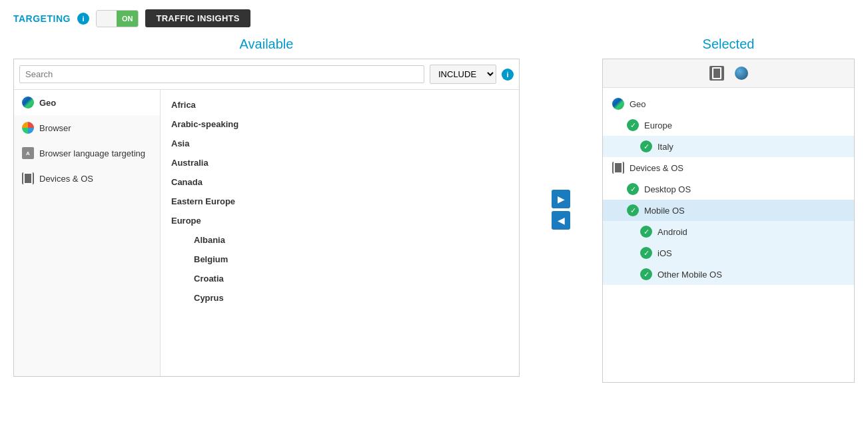  I want to click on browser-icon, so click(28, 128).